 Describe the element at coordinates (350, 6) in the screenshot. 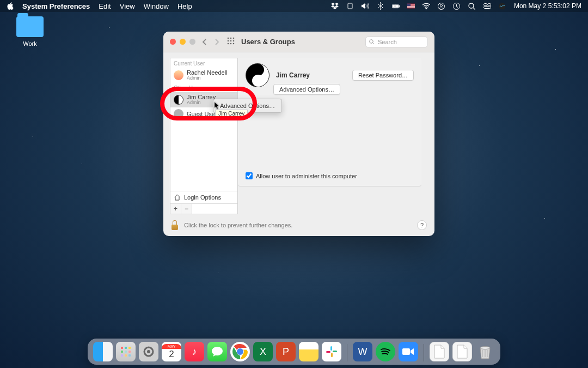

I see `box-icon` at that location.